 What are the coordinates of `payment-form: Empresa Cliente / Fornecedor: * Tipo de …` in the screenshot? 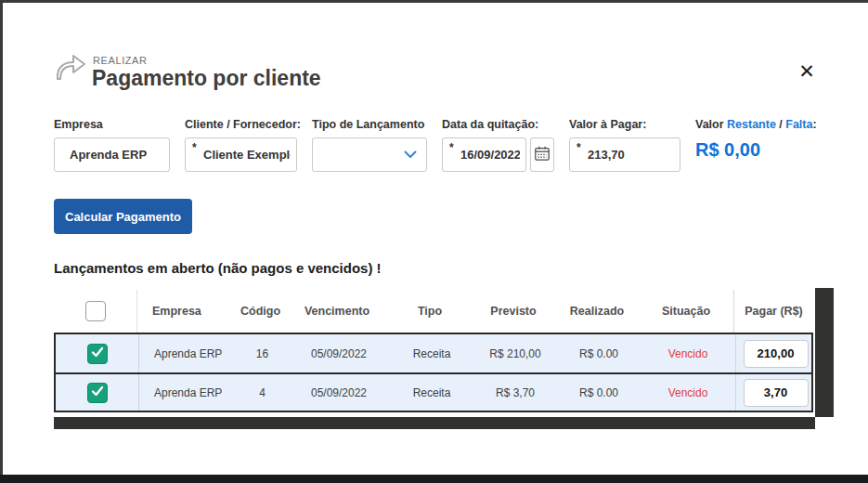 It's located at (435, 145).